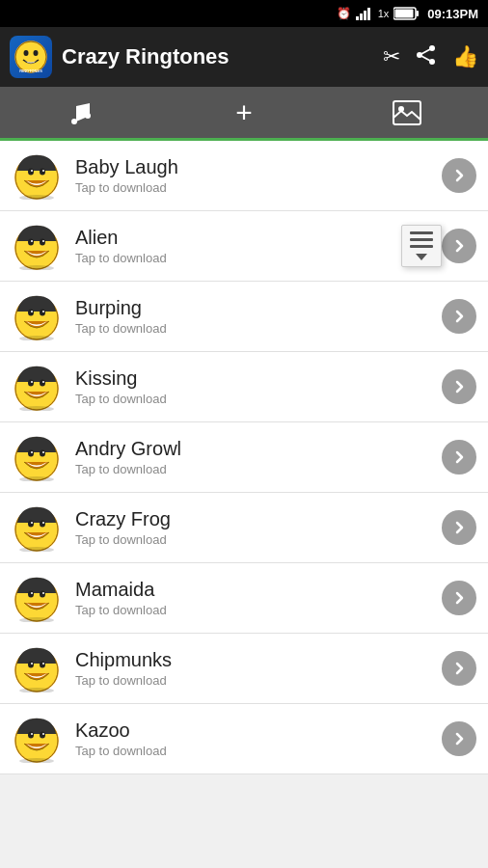  Describe the element at coordinates (258, 168) in the screenshot. I see `ringtone-name: Baby Laugh` at that location.